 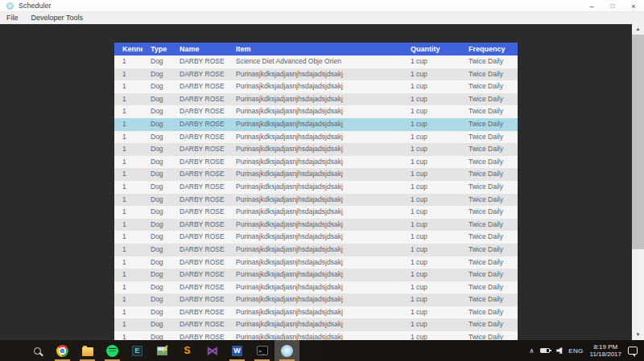 I want to click on visual-studio-app-button: ⋈, so click(x=213, y=351).